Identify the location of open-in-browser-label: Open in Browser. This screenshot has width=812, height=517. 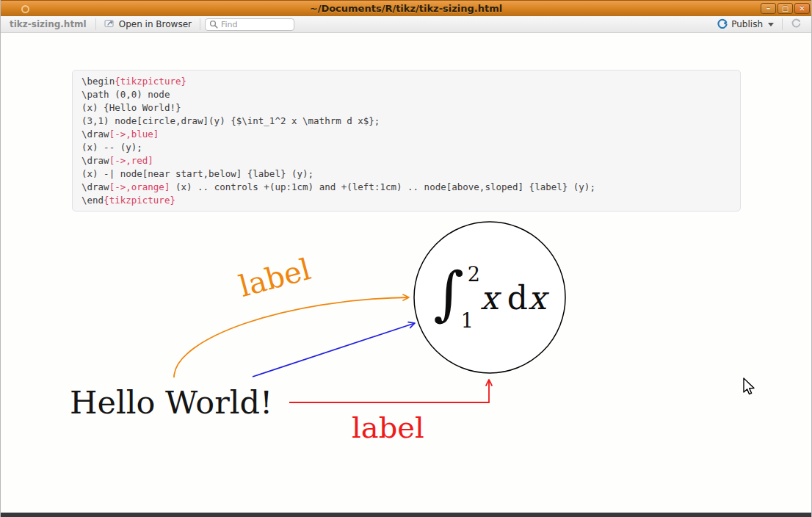
(156, 24).